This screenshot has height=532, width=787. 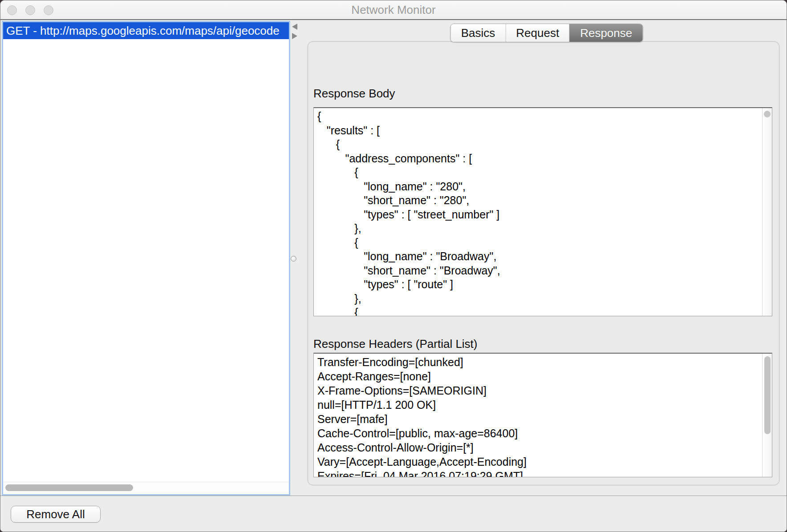 What do you see at coordinates (540, 131) in the screenshot?
I see `body-line: "results" : [` at bounding box center [540, 131].